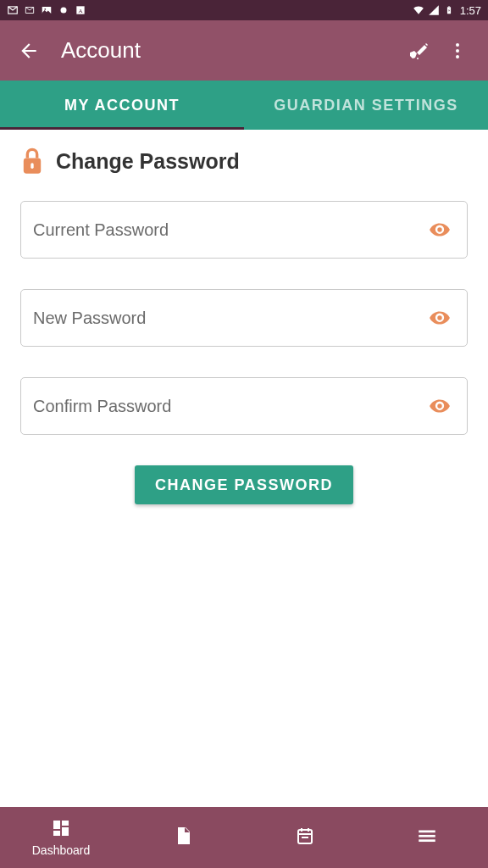  Describe the element at coordinates (449, 10) in the screenshot. I see `battery-icon` at that location.